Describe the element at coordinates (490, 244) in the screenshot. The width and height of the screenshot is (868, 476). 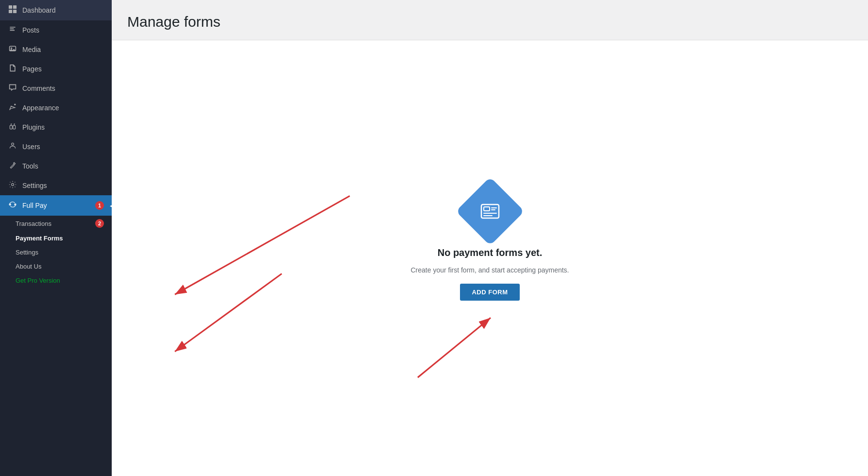
I see `empty-state: No payment forms yet. Create your first …` at that location.